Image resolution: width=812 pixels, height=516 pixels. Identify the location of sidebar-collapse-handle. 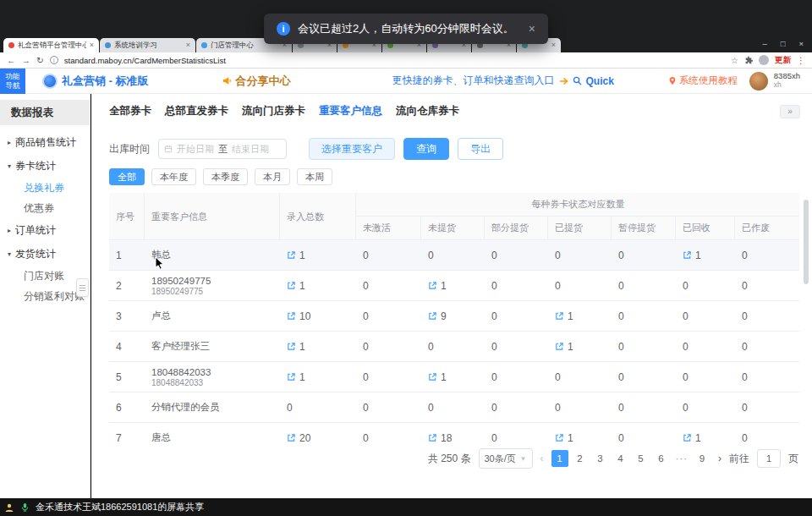
(83, 288).